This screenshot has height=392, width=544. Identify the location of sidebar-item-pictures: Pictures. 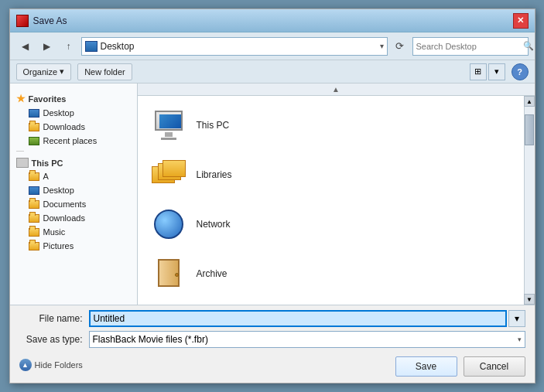
(74, 246).